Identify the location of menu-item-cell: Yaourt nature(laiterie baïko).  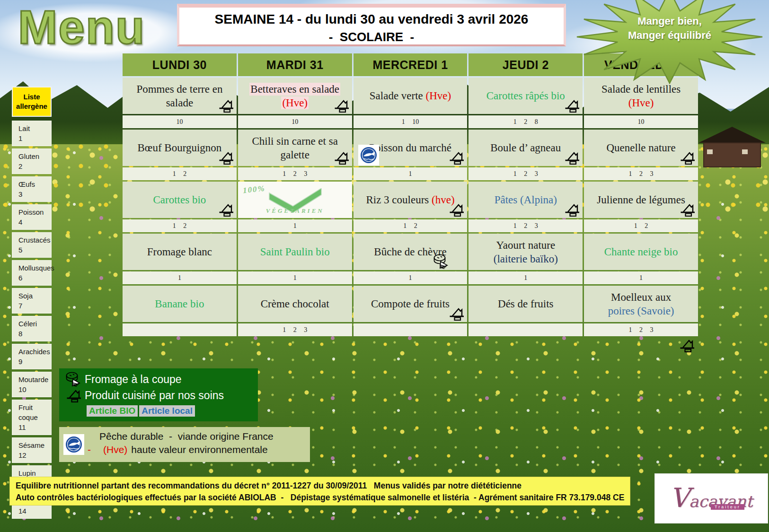
(525, 252).